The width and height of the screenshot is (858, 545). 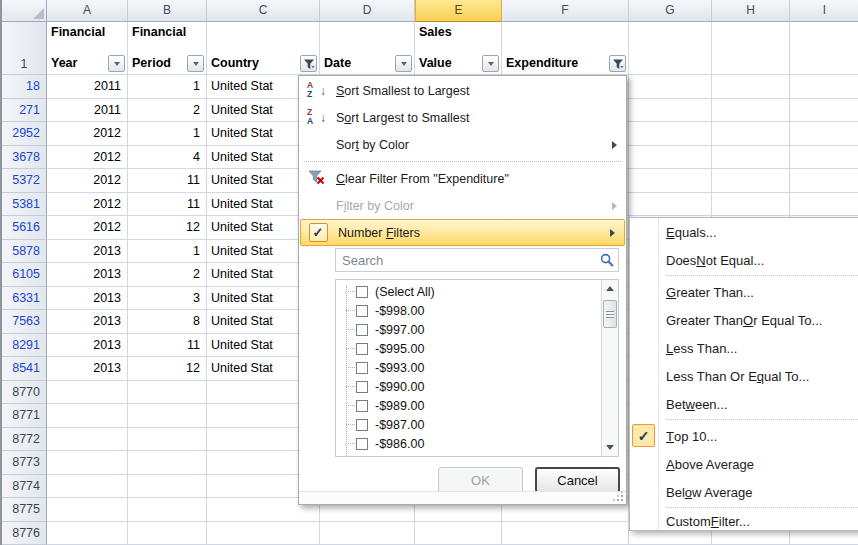 I want to click on cell-H18, so click(x=751, y=87).